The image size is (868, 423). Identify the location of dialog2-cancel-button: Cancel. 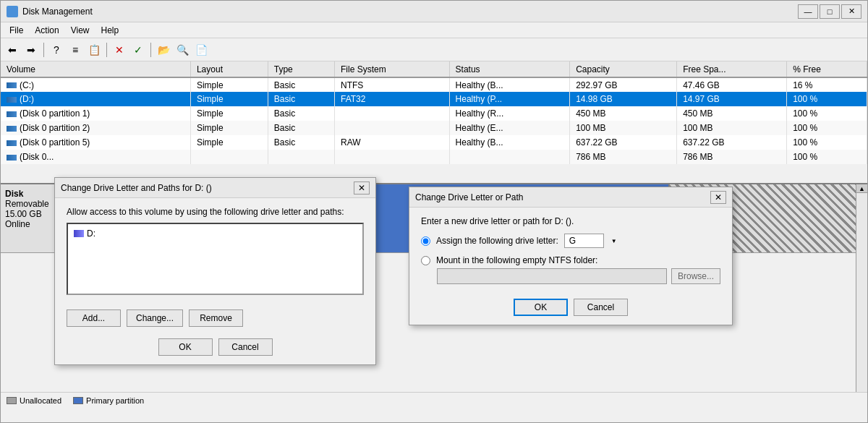
(600, 307).